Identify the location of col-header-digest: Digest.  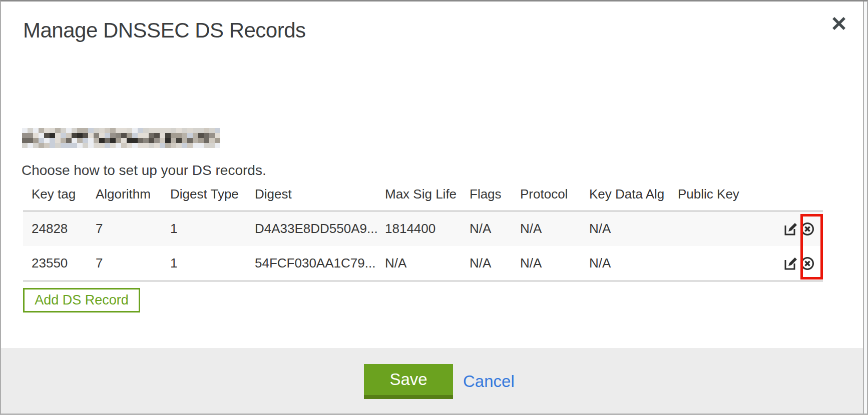
(320, 194).